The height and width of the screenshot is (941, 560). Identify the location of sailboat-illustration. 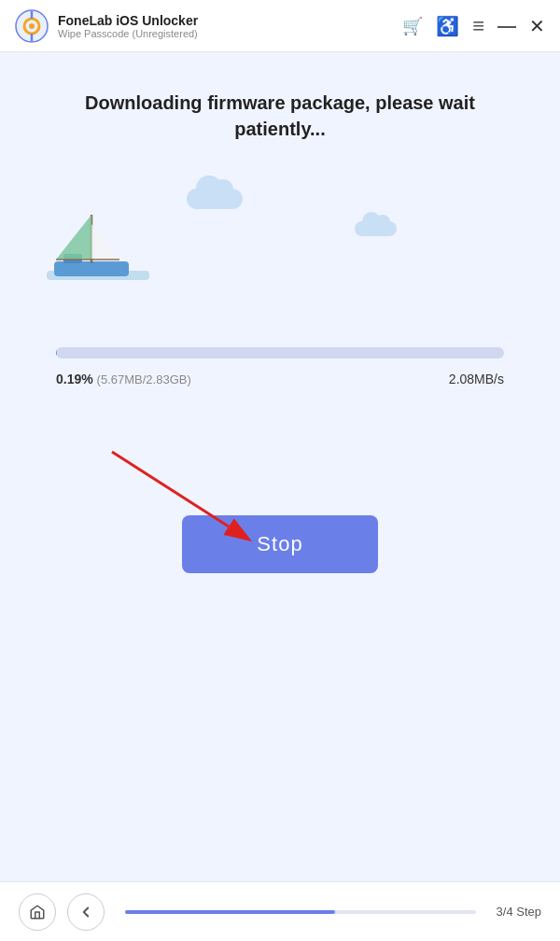
(98, 245).